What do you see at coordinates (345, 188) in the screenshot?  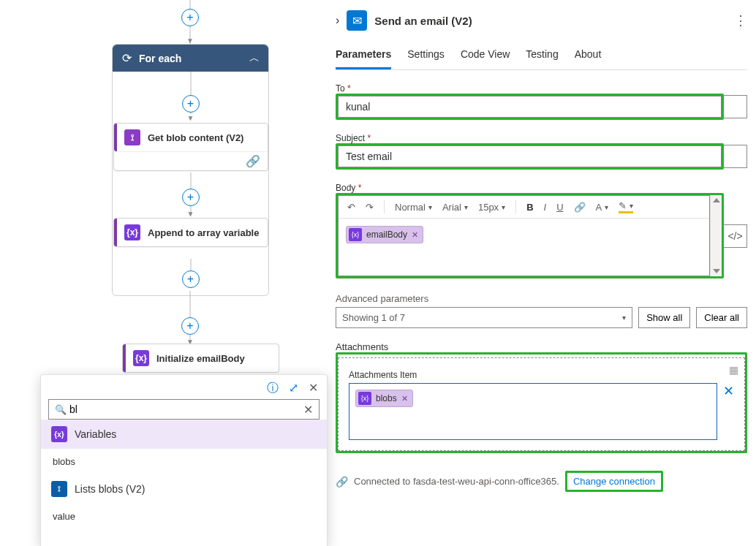 I see `body-label: Body` at bounding box center [345, 188].